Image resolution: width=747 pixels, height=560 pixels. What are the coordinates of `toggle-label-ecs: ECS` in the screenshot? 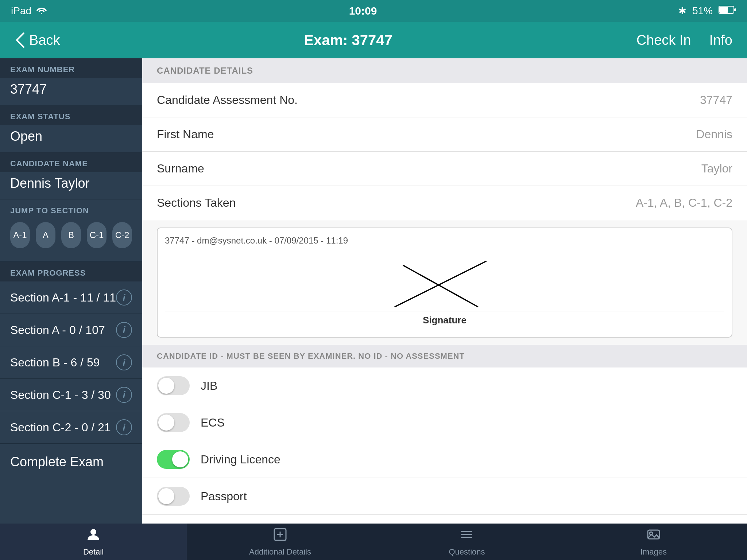 It's located at (213, 423).